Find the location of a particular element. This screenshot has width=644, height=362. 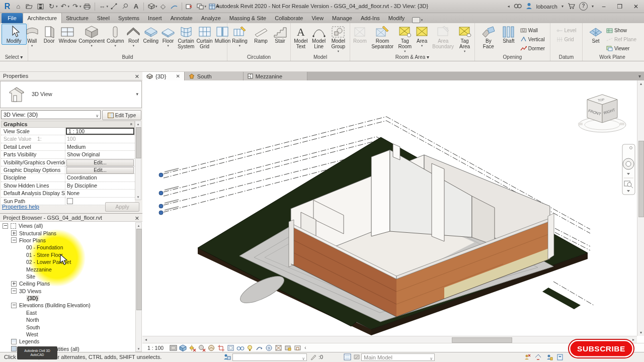

exclude-options-icon is located at coordinates (527, 357).